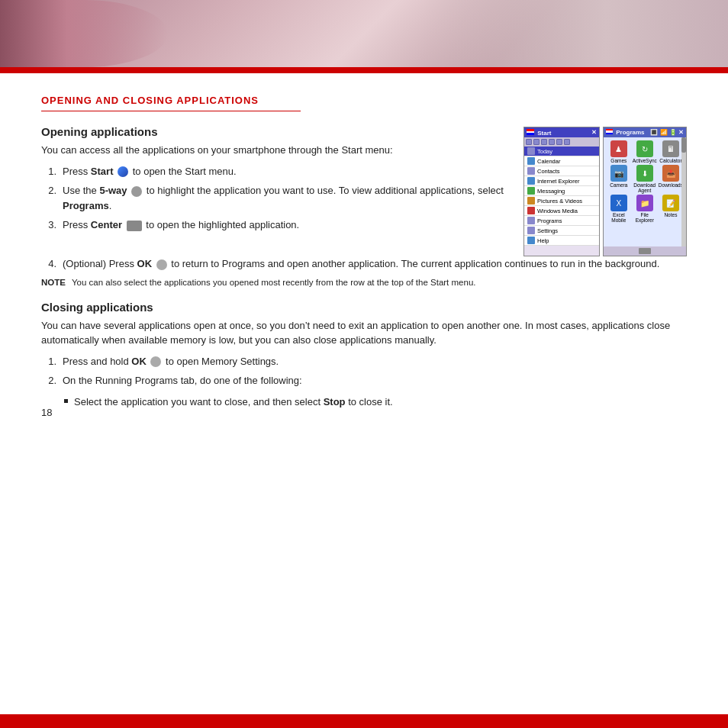 The height and width of the screenshot is (728, 728). I want to click on closing-steps-list: 1. Press and hold OK to open Memory Sett…, so click(364, 371).